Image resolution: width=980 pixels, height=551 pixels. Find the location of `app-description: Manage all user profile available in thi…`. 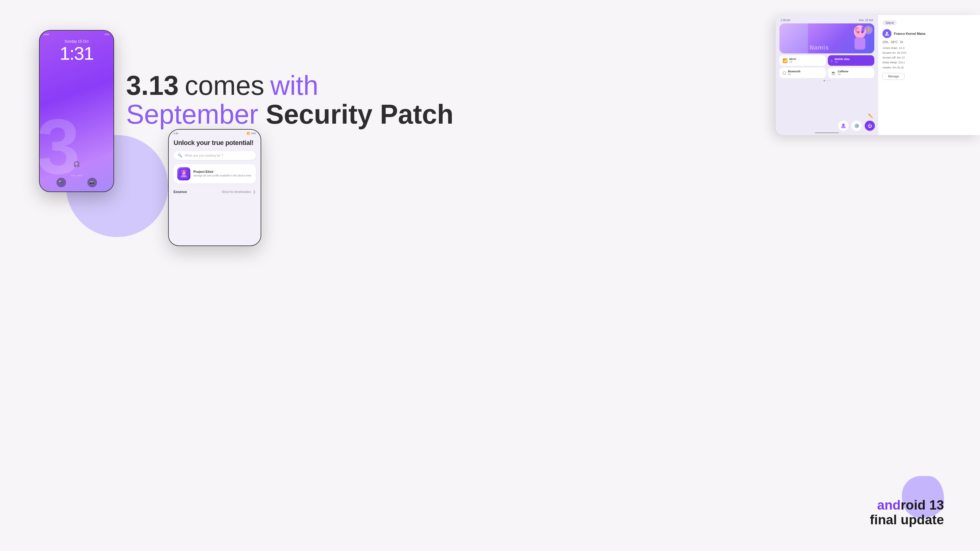

app-description: Manage all user profile available in thi… is located at coordinates (222, 176).